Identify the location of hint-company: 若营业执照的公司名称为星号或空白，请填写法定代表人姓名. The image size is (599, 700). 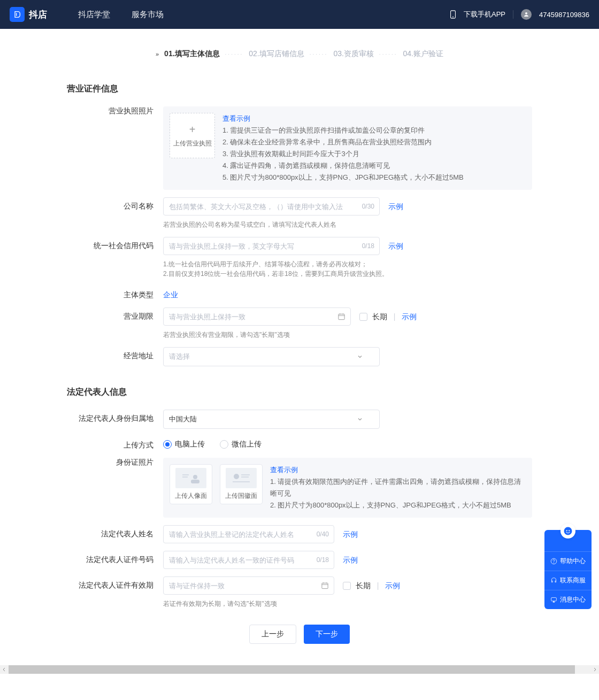
(348, 225).